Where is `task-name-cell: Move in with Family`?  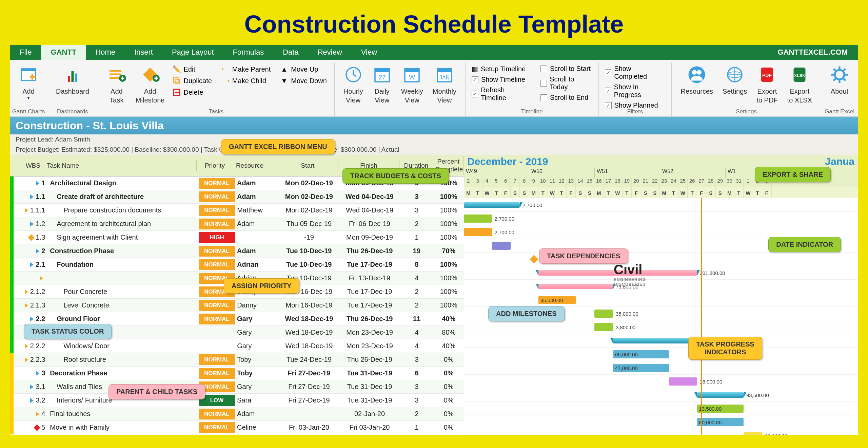 task-name-cell: Move in with Family is located at coordinates (123, 428).